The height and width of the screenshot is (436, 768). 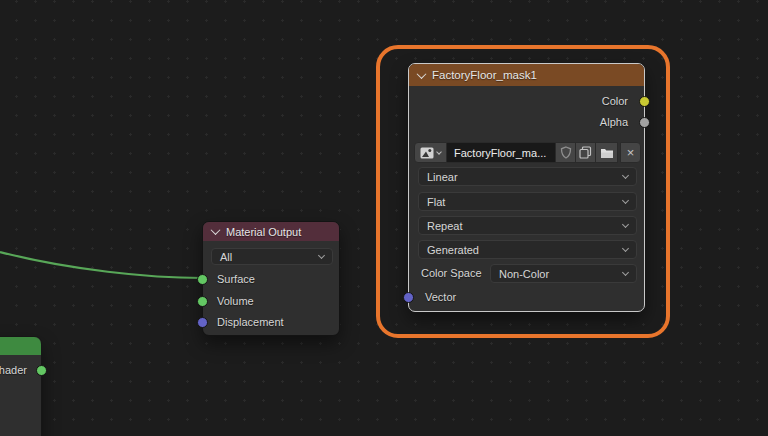 I want to click on shader-output-label: Shader, so click(x=14, y=370).